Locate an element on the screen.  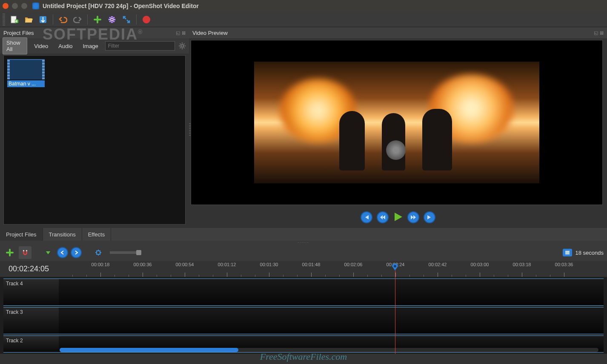
arrow-left-icon is located at coordinates (63, 253).